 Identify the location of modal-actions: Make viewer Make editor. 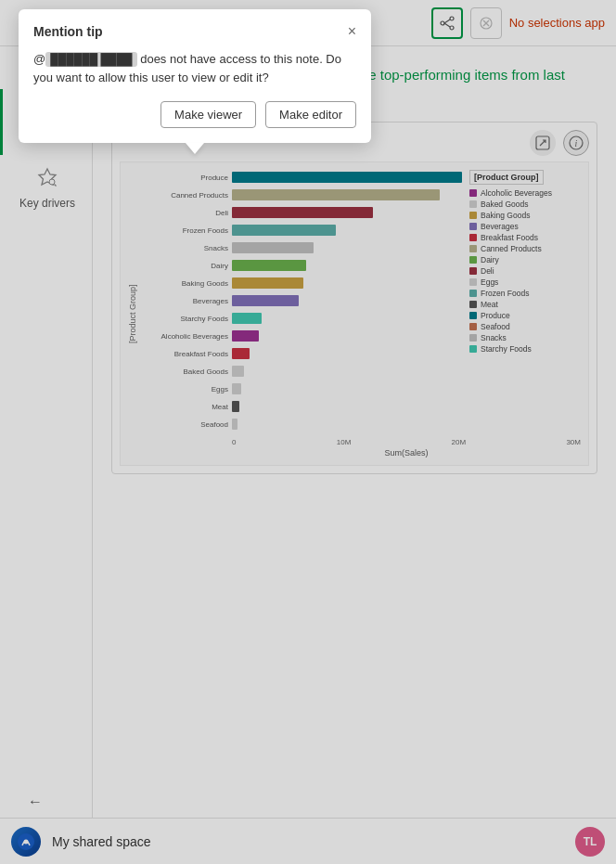
(195, 115).